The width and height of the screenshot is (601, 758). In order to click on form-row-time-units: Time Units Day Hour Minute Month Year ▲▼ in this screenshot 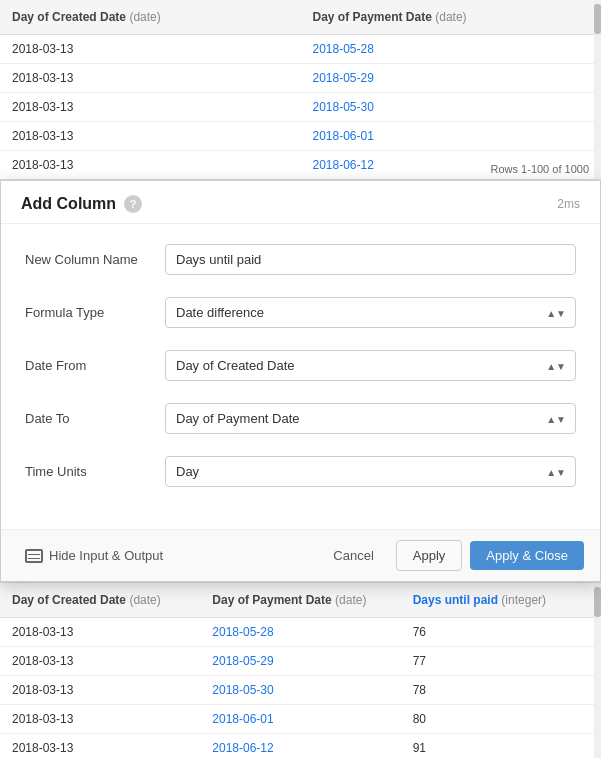, I will do `click(300, 472)`.